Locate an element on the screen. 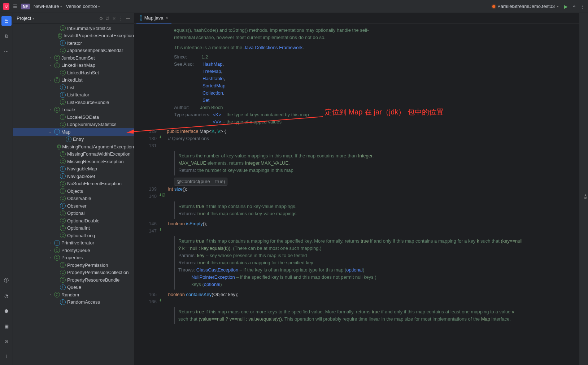 The width and height of the screenshot is (588, 365). tree-node-linkedhashset: CLinkedHashSet is located at coordinates (74, 73).